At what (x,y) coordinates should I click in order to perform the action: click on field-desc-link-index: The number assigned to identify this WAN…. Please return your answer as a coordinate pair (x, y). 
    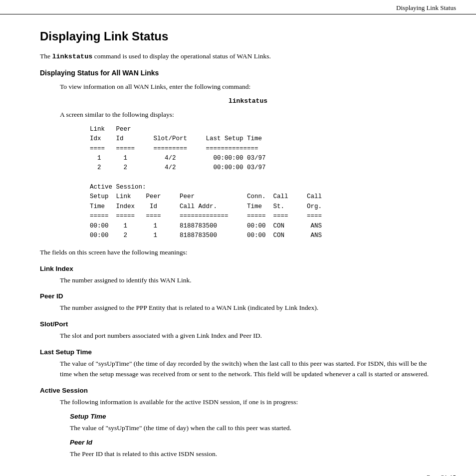
    Looking at the image, I should click on (248, 280).